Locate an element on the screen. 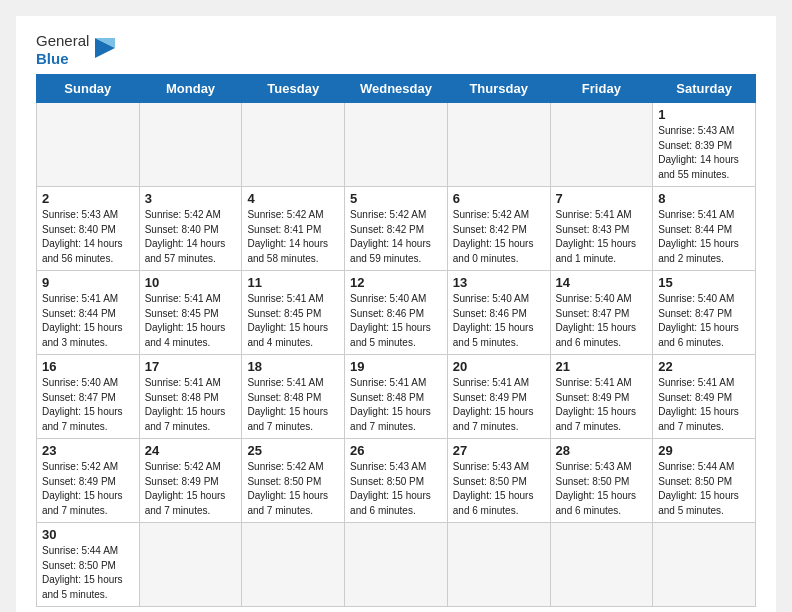 The image size is (792, 612). calendar-cell: 13Sunrise: 5:40 AM Sunset: 8:46 PM Dayli… is located at coordinates (498, 313).